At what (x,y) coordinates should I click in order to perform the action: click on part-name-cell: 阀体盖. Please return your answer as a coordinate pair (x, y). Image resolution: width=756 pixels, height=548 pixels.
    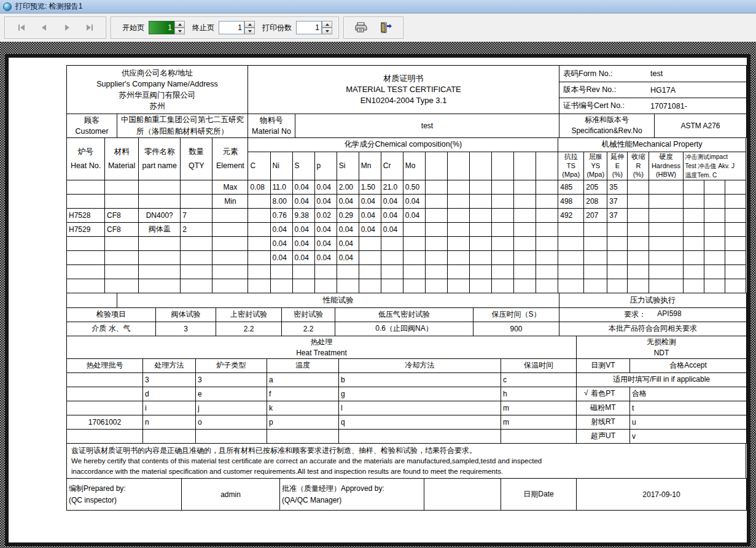
    Looking at the image, I should click on (160, 230).